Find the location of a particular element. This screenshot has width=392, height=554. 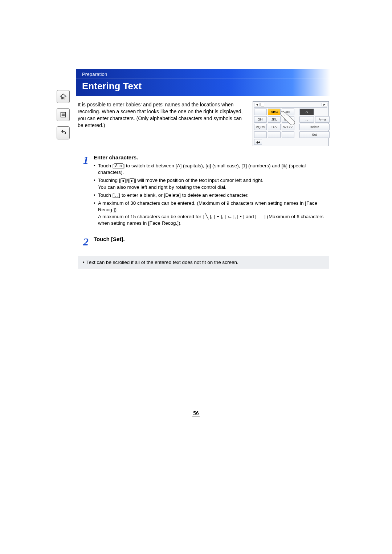

keypad-key: PQRS is located at coordinates (261, 127).